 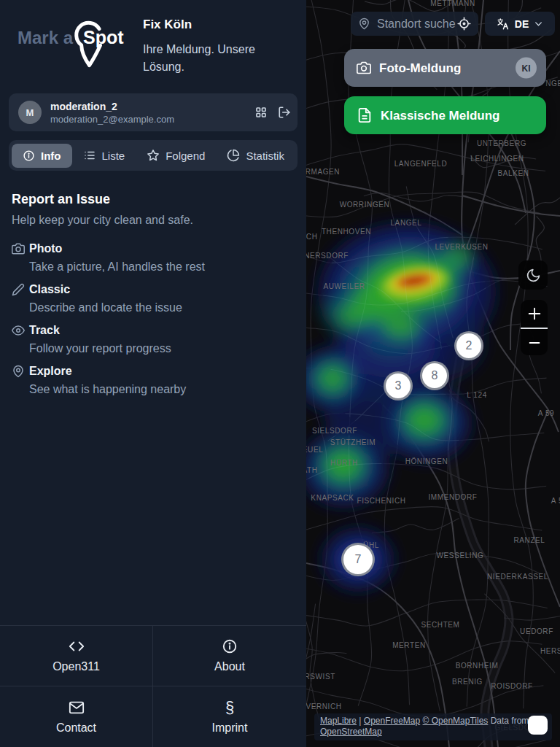 What do you see at coordinates (502, 143) in the screenshot?
I see `svg-text: UNTERBERG` at bounding box center [502, 143].